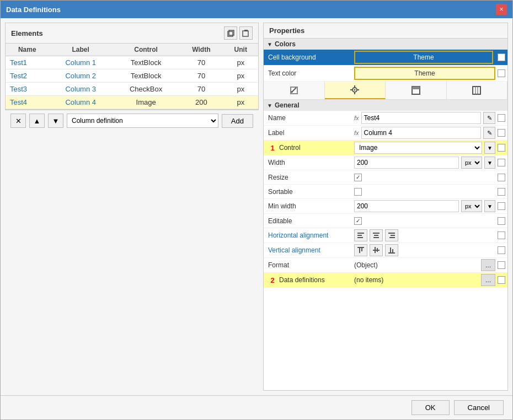  What do you see at coordinates (501, 118) in the screenshot?
I see `name-checkbox` at bounding box center [501, 118].